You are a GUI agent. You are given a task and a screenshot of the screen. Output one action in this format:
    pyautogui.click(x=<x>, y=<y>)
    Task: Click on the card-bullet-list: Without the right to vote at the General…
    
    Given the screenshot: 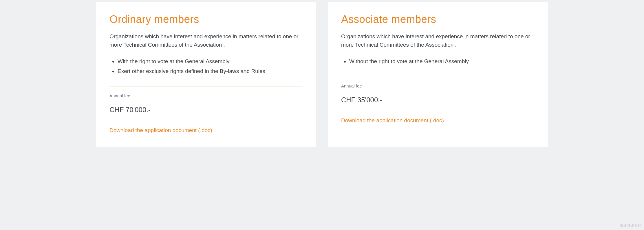 What is the action you would take?
    pyautogui.click(x=438, y=61)
    